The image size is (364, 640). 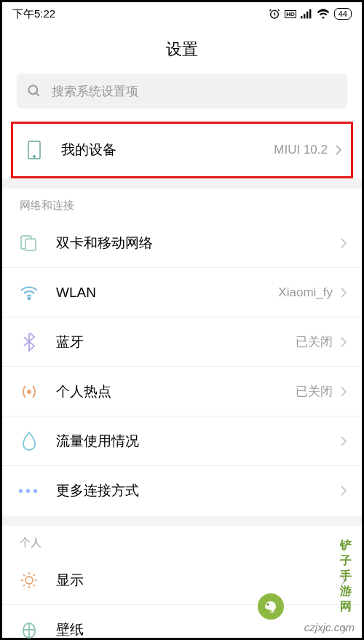 I want to click on bluetooth-icon, so click(x=29, y=342).